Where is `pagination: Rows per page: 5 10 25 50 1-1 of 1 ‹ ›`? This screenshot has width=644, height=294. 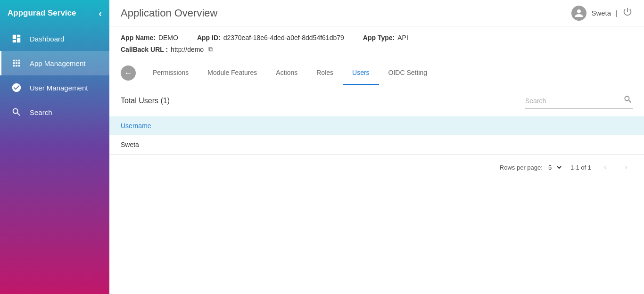 pagination: Rows per page: 5 10 25 50 1-1 of 1 ‹ › is located at coordinates (377, 167).